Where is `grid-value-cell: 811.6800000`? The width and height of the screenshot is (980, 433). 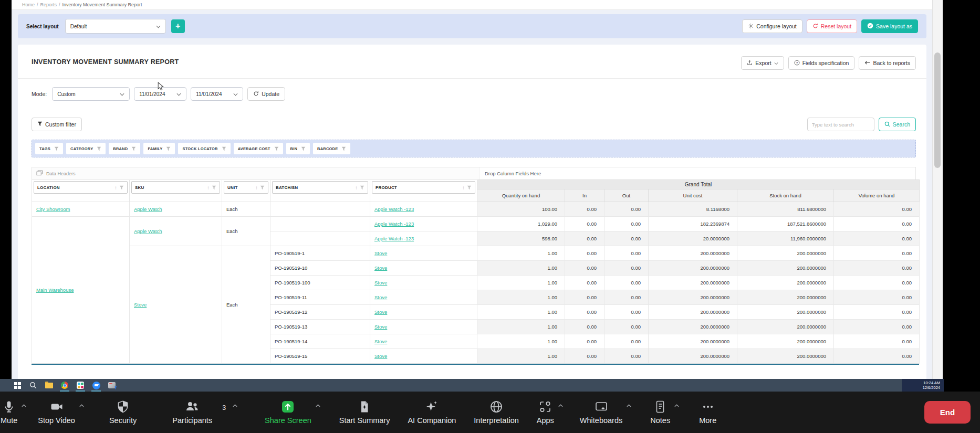
grid-value-cell: 811.6800000 is located at coordinates (786, 209).